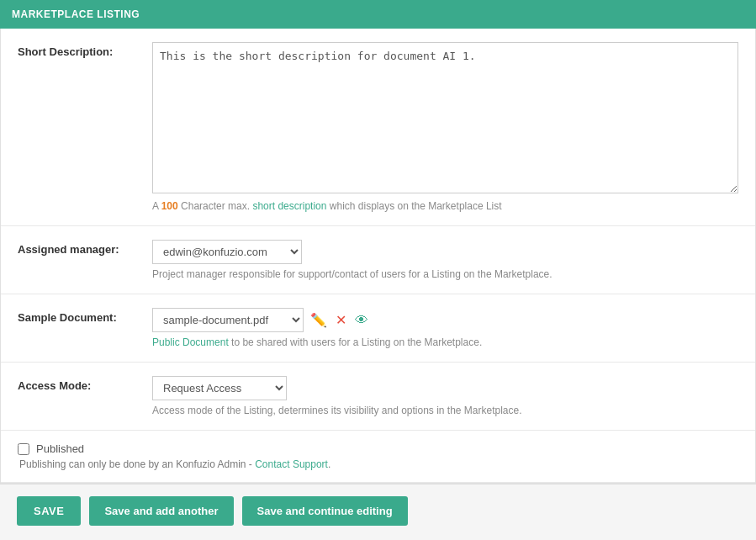 The image size is (756, 540). What do you see at coordinates (170, 206) in the screenshot?
I see `char-count: 100` at bounding box center [170, 206].